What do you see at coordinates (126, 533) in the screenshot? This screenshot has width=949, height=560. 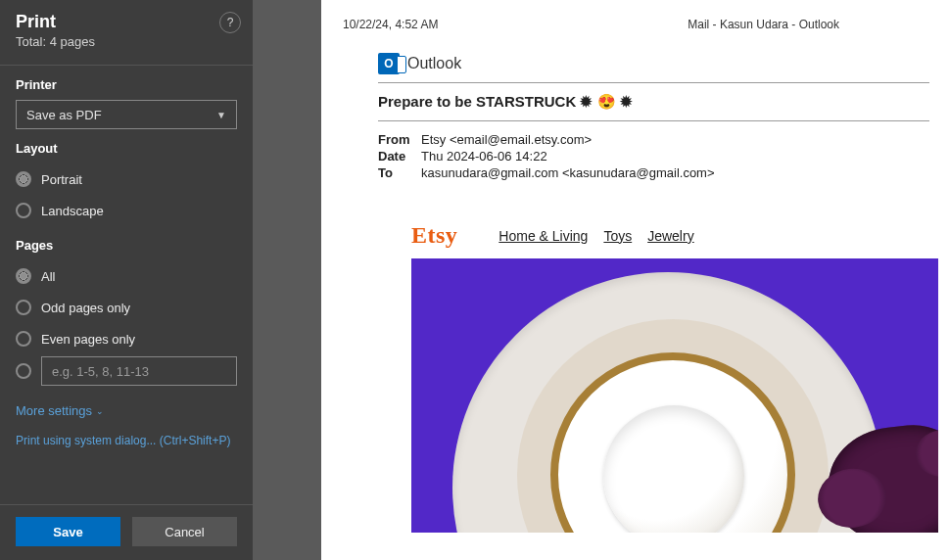 I see `panel-footer: Save Cancel` at bounding box center [126, 533].